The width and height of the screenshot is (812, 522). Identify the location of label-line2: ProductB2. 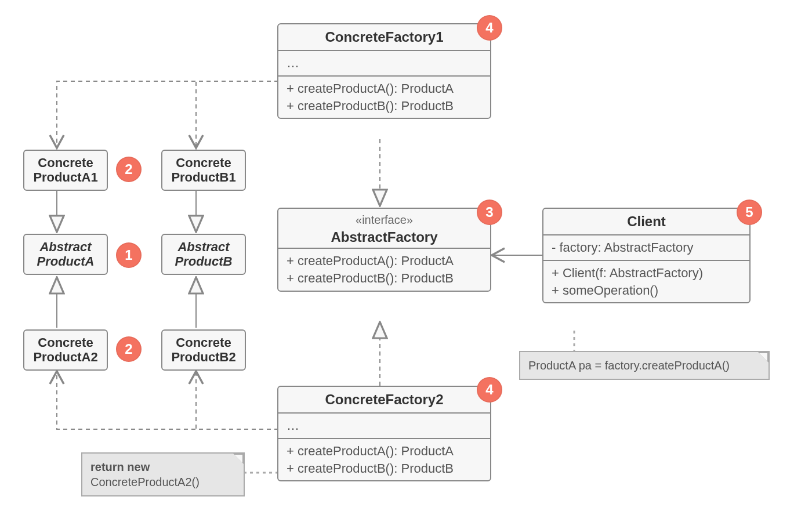
(204, 357).